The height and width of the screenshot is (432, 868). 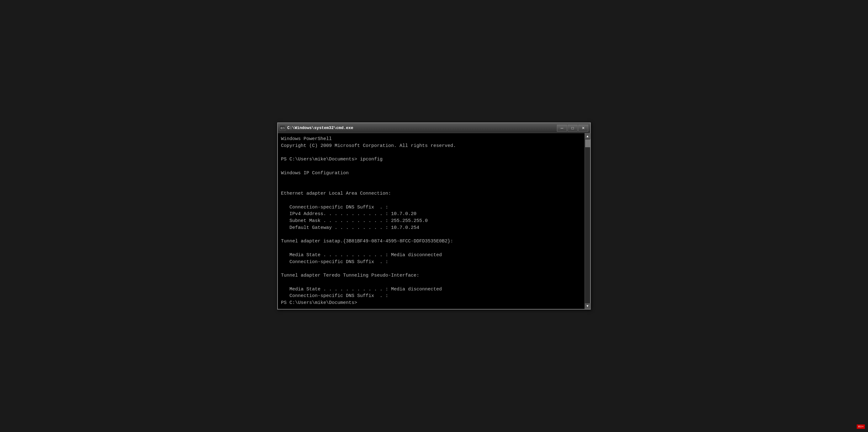 What do you see at coordinates (431, 228) in the screenshot?
I see `line-gateway: Default Gateway . . . . . . . . . : 10.7…` at bounding box center [431, 228].